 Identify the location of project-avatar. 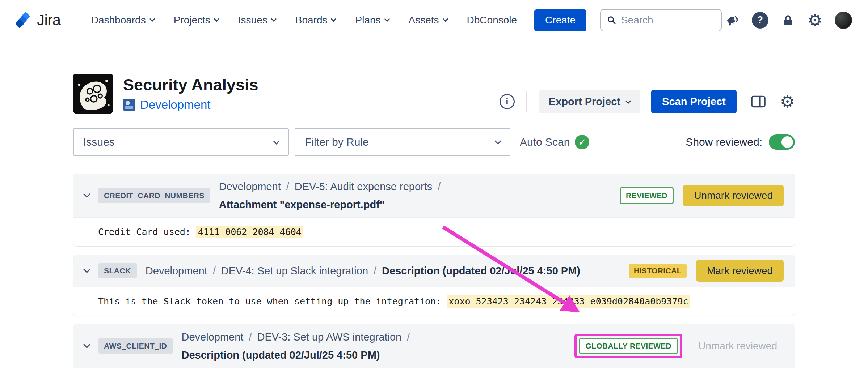
(93, 94).